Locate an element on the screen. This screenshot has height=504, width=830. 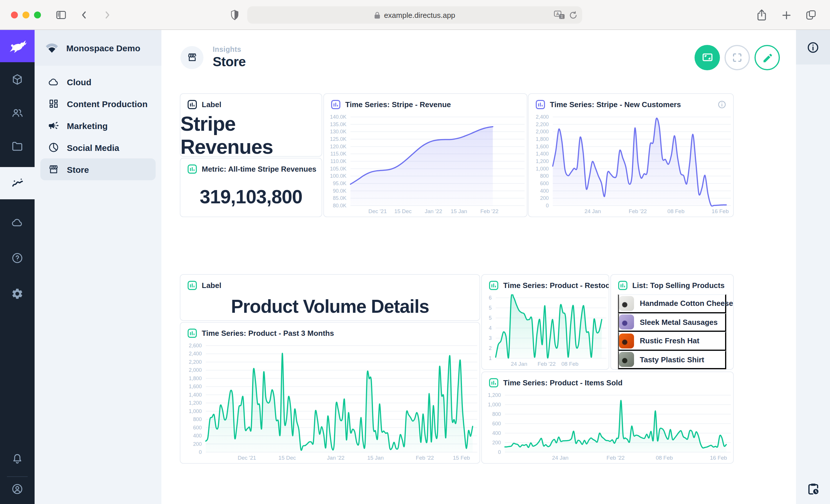
svg-text: 2,400 is located at coordinates (542, 117).